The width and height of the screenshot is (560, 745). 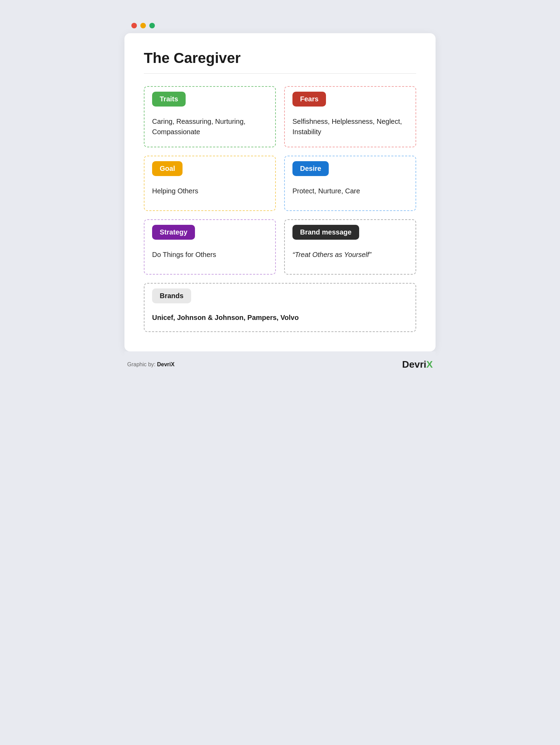 What do you see at coordinates (174, 232) in the screenshot?
I see `strategy-badge: Strategy` at bounding box center [174, 232].